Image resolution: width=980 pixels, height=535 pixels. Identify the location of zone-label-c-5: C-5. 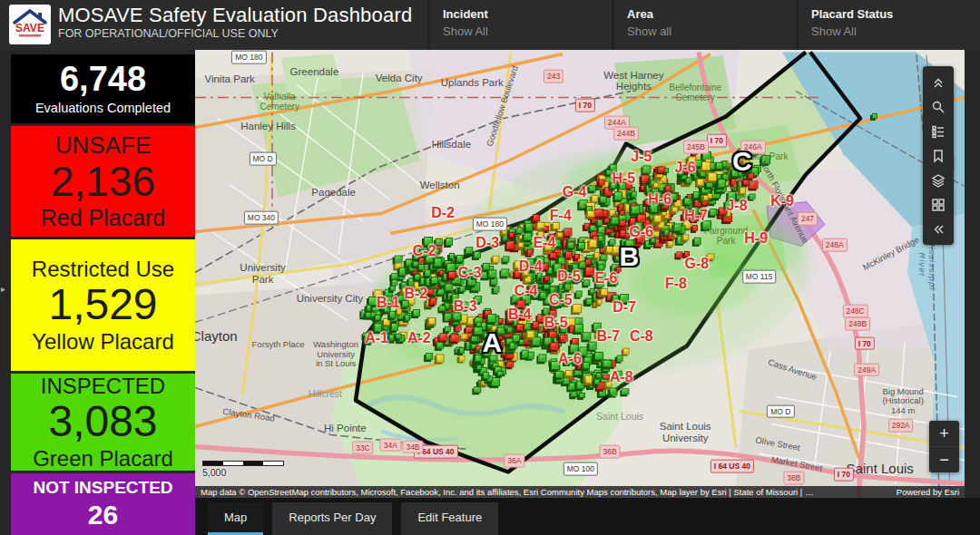
(561, 300).